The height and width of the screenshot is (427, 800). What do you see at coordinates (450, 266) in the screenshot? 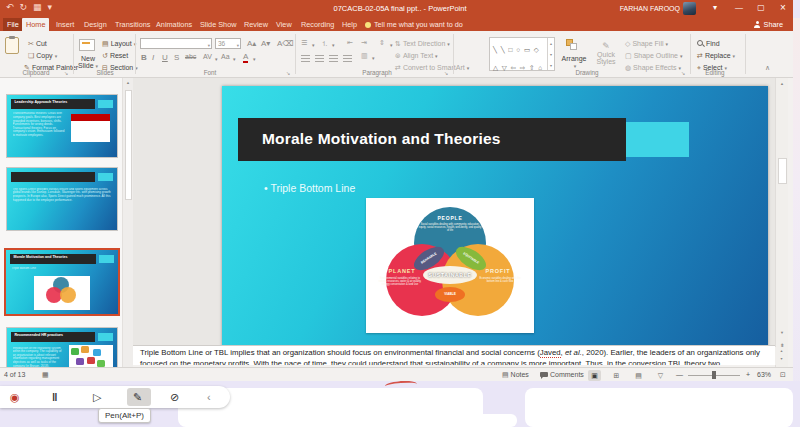
I see `venn-diagram-image: BEARABLE EQUITABLE VIABLE SUSTAINABLE PE…` at bounding box center [450, 266].